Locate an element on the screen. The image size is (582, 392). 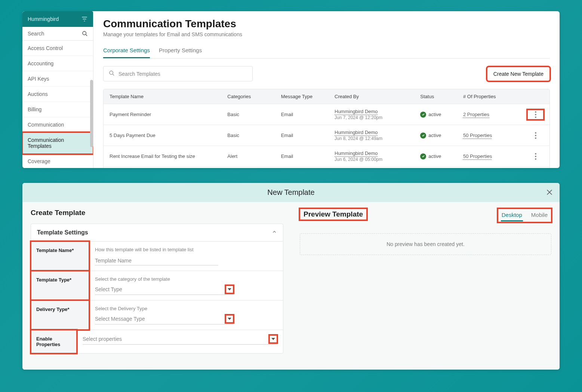
table-row: Payment Reminder Basic Email Hummingbird… is located at coordinates (327, 114).